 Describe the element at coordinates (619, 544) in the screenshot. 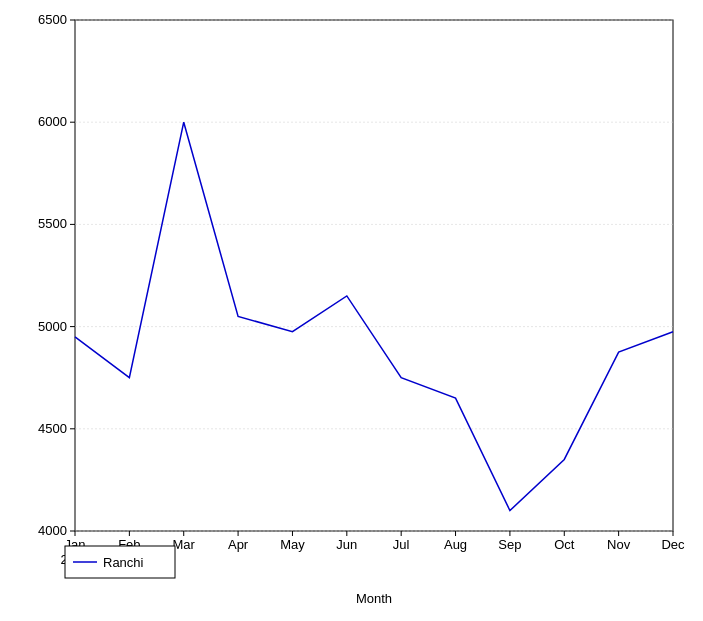

I see `svg-text: Nov` at that location.